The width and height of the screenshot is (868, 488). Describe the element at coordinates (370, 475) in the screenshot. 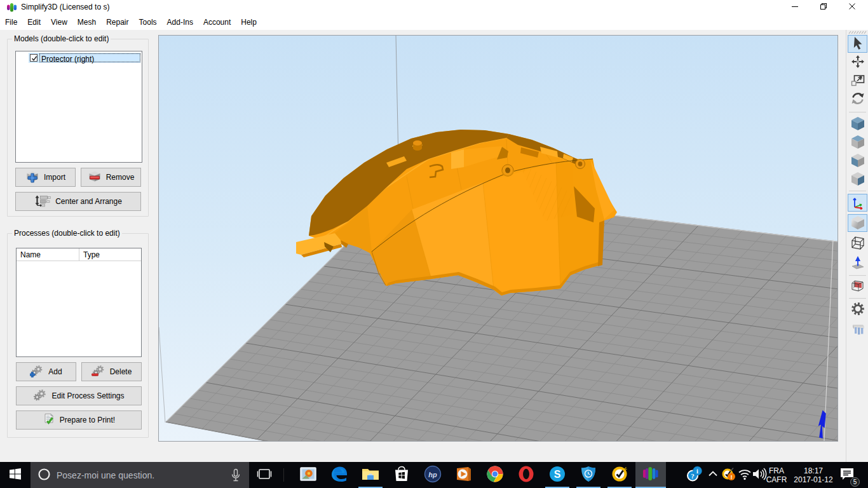

I see `taskbar-app-file-explorer` at that location.